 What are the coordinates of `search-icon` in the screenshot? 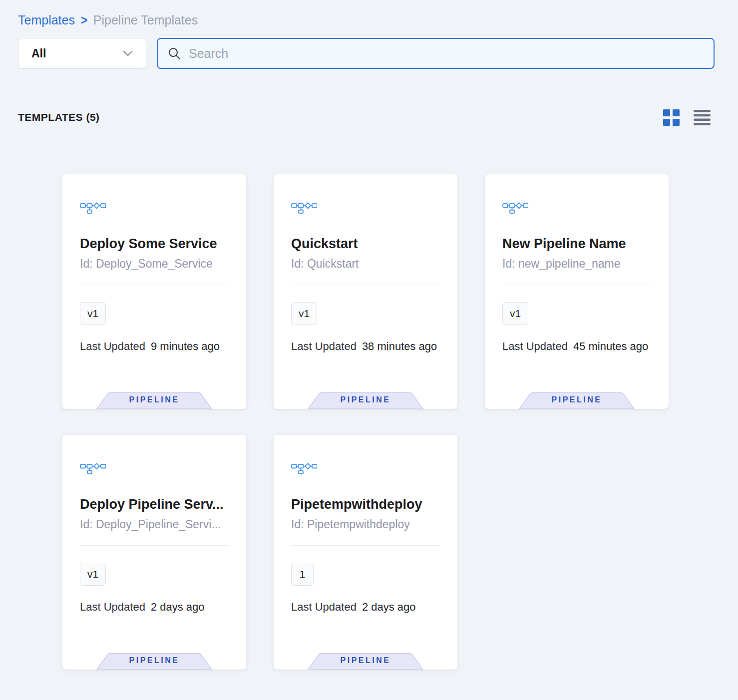 It's located at (174, 53).